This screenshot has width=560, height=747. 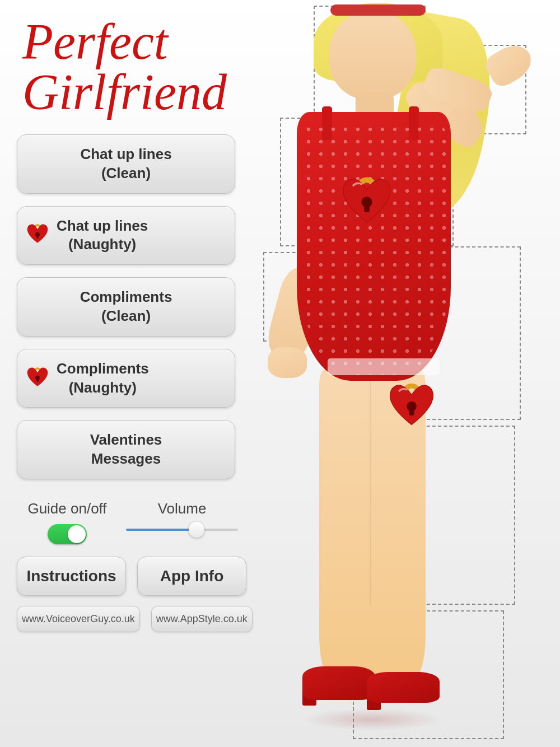 I want to click on volume-group: Volume, so click(x=182, y=515).